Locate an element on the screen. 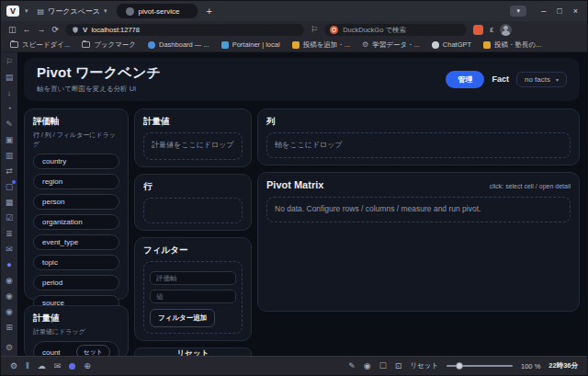 The height and width of the screenshot is (376, 588). axis-pill-event-type: event_type is located at coordinates (76, 243).